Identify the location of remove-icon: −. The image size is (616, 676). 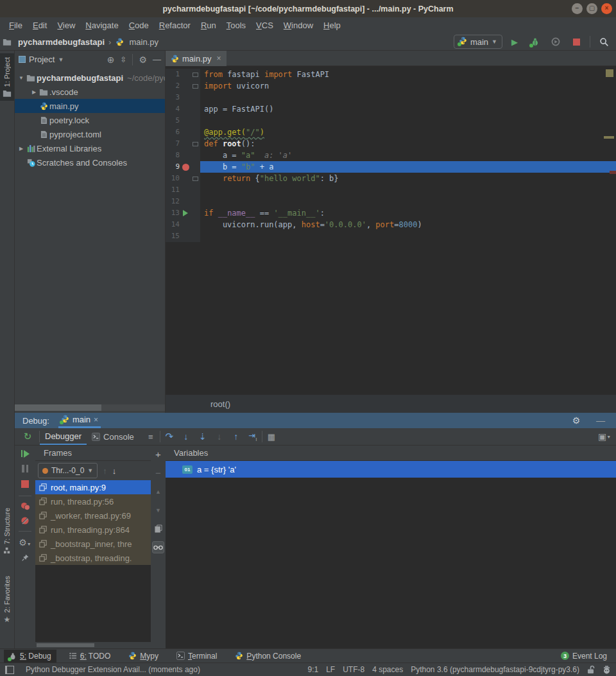
(158, 472).